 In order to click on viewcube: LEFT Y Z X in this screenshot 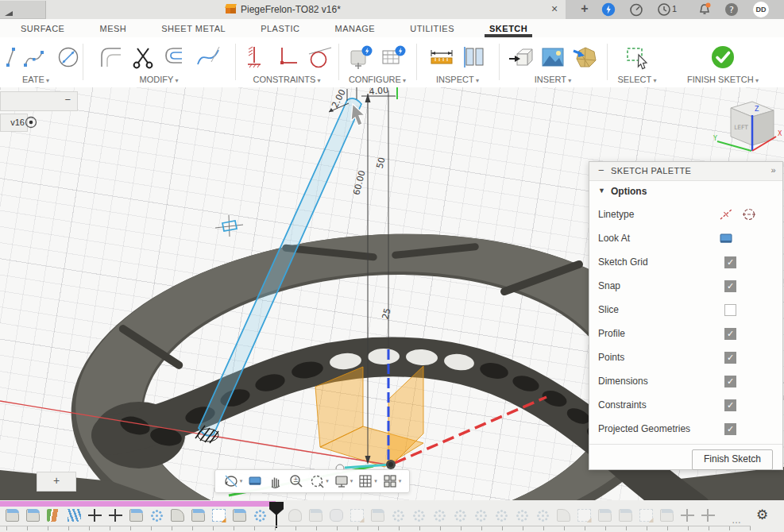, I will do `click(747, 126)`.